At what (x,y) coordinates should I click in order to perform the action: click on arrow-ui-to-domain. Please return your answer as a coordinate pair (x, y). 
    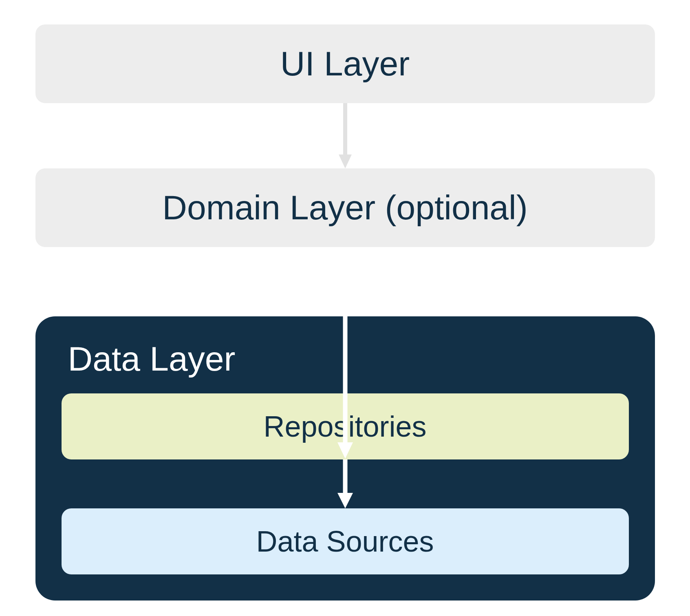
    Looking at the image, I should click on (345, 136).